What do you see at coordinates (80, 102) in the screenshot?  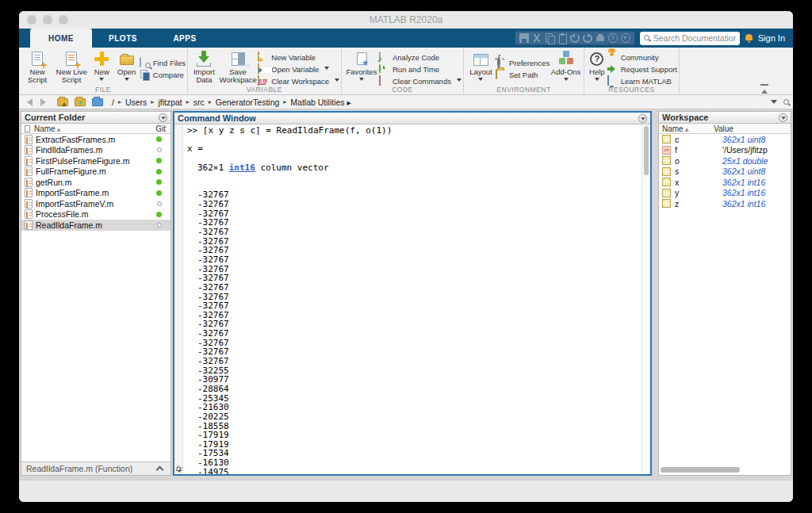 I see `browse-folder-icon` at bounding box center [80, 102].